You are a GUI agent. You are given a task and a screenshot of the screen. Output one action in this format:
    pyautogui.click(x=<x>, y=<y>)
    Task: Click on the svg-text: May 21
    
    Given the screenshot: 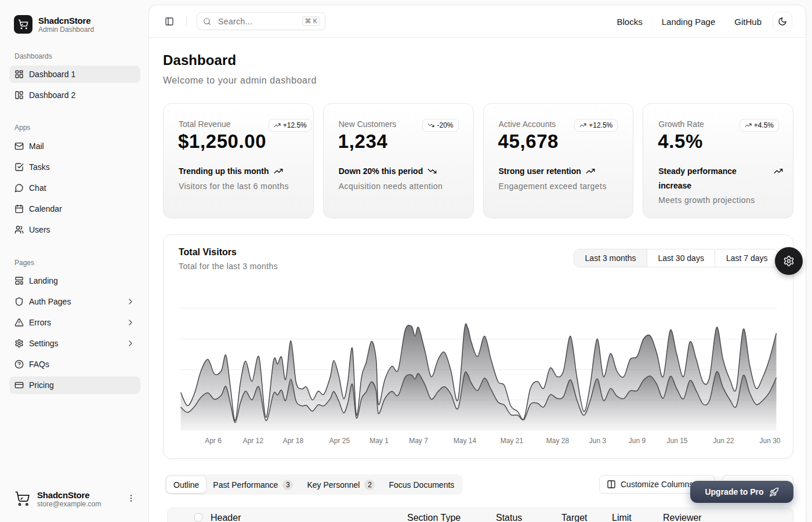 What is the action you would take?
    pyautogui.click(x=512, y=441)
    